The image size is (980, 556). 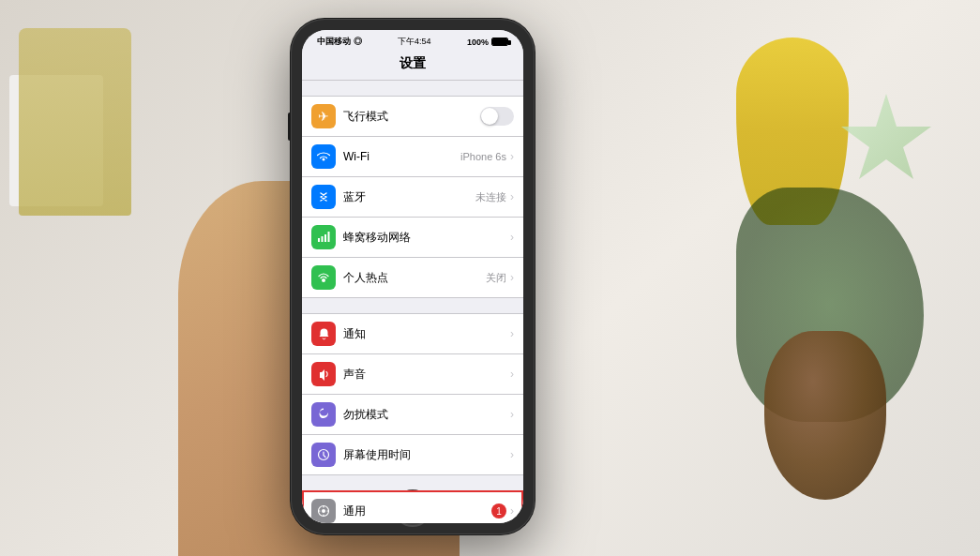 What do you see at coordinates (409, 197) in the screenshot?
I see `bluetooth-label: 蓝牙` at bounding box center [409, 197].